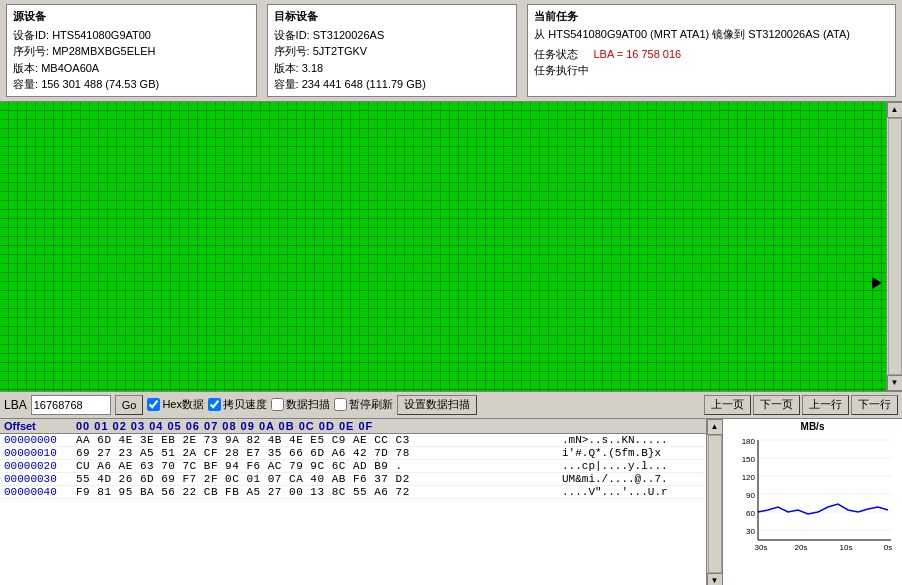 The width and height of the screenshot is (902, 585). I want to click on hex-rows-container: 00000000 AA 6D 4E 3E EB 2E 73 9A 82 4B 4…, so click(353, 466).